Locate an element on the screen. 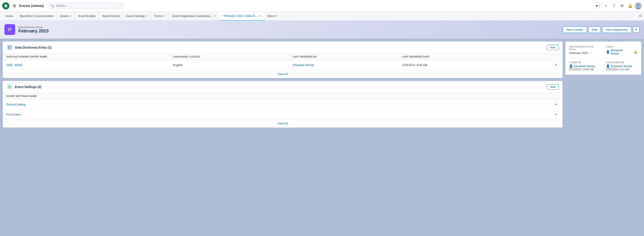 This screenshot has width=644, height=236. tab-event-settings-chevron: ▼ is located at coordinates (146, 16).